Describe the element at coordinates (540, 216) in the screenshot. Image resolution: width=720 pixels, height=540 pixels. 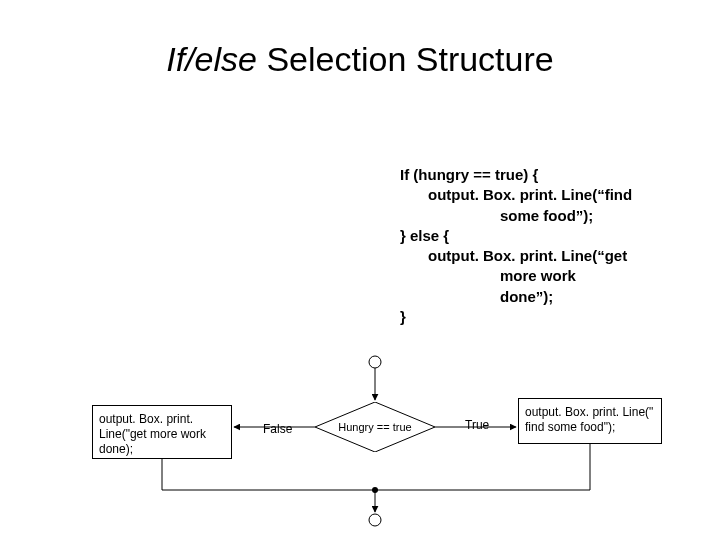
I see `code-line: some food”);` at that location.